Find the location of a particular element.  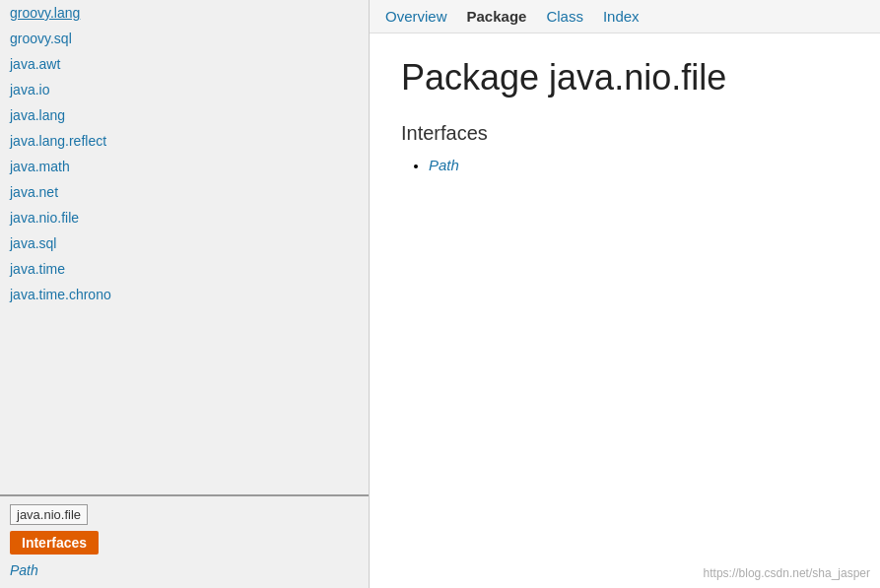

package-item: java.awt is located at coordinates (184, 64).